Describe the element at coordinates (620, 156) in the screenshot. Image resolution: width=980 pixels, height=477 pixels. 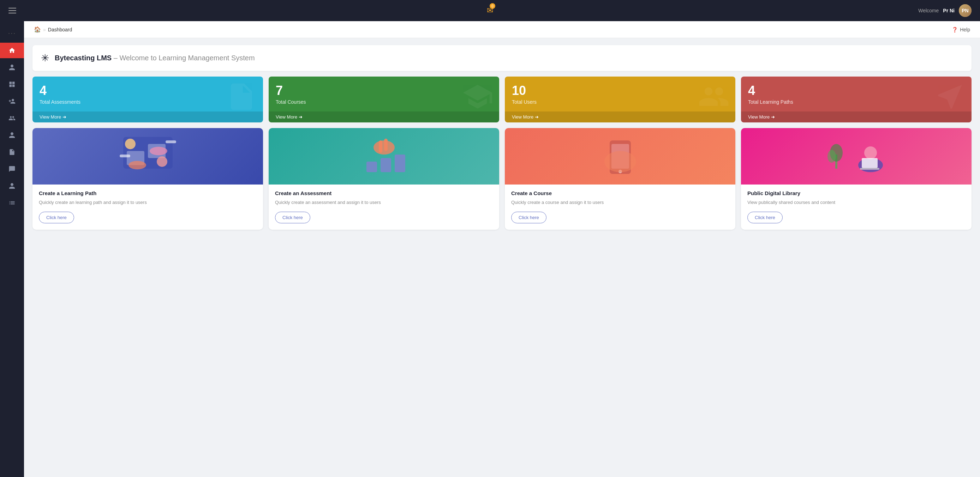
I see `course-image` at that location.